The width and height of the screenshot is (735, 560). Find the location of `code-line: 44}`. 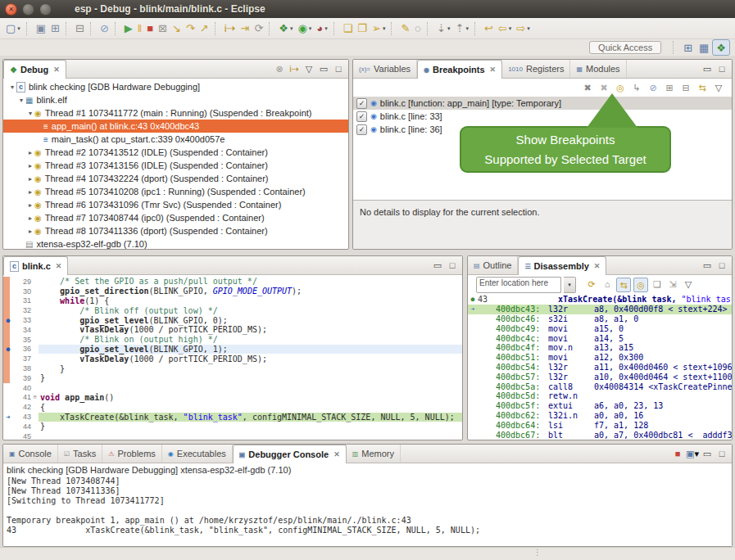

code-line: 44} is located at coordinates (233, 427).